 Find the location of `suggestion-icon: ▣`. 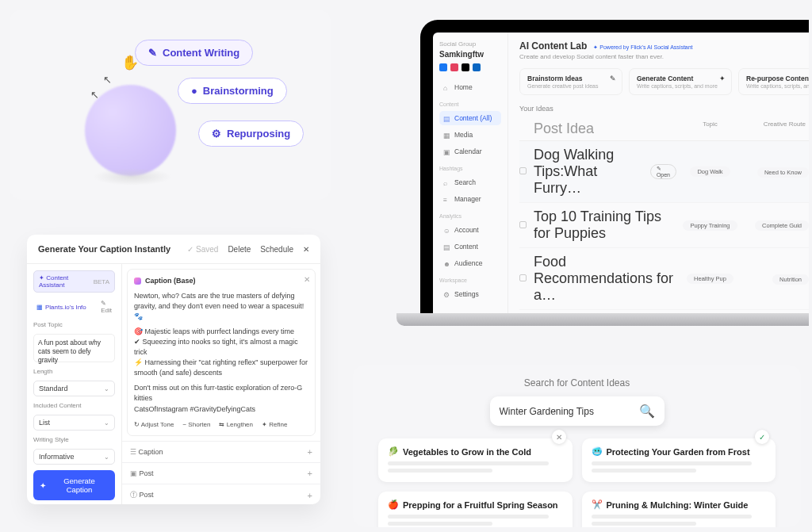

suggestion-icon: ▣ is located at coordinates (133, 473).